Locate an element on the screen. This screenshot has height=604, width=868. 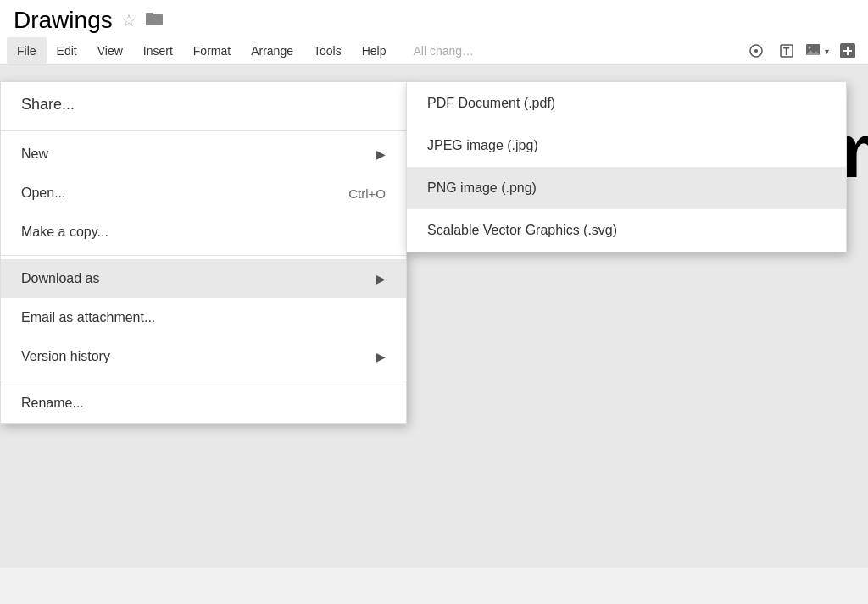
menu-edit: Edit is located at coordinates (67, 51).